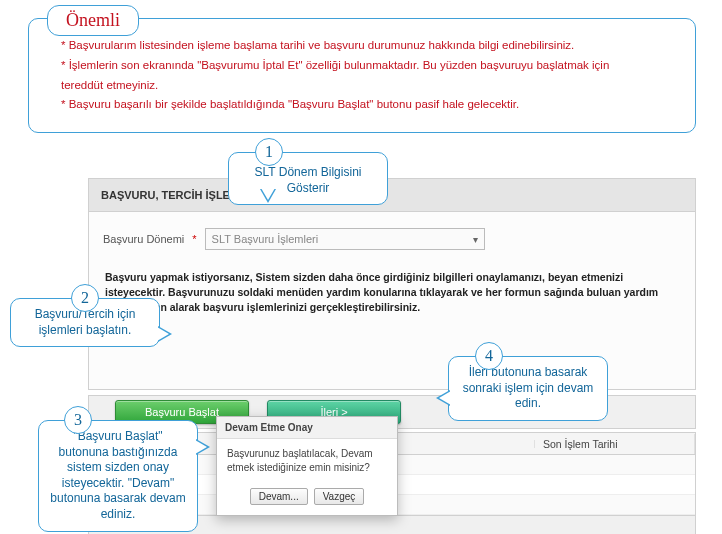 The width and height of the screenshot is (722, 534). Describe the element at coordinates (268, 194) in the screenshot. I see `callout-1-tail-fill` at that location.